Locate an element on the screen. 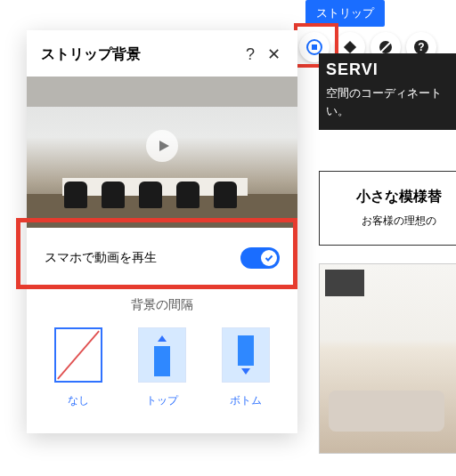 The width and height of the screenshot is (456, 476). spacing-section-title: 背景の間隔 is located at coordinates (162, 308).